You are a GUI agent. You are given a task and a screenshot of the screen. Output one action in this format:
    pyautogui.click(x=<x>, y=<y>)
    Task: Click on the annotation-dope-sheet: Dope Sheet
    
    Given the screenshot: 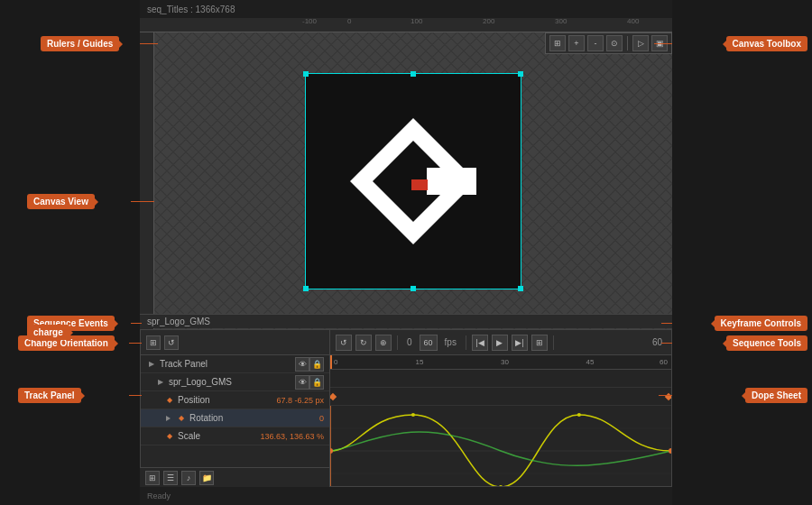 What is the action you would take?
    pyautogui.click(x=776, y=395)
    